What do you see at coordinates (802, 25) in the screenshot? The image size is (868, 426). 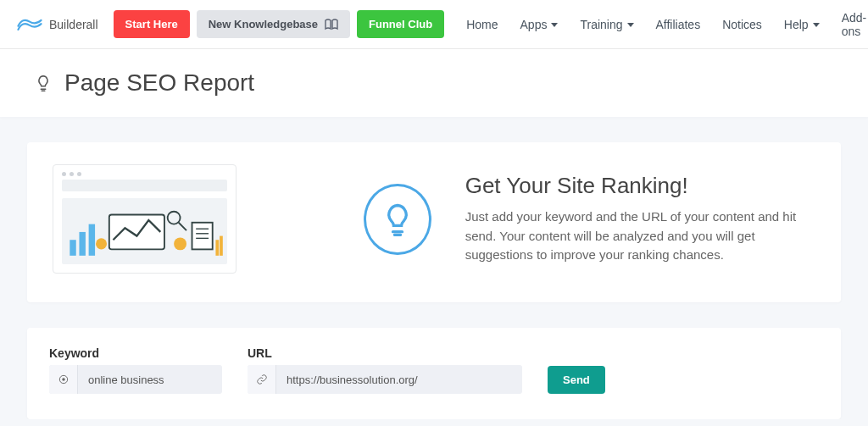 I see `nav-help: Help` at bounding box center [802, 25].